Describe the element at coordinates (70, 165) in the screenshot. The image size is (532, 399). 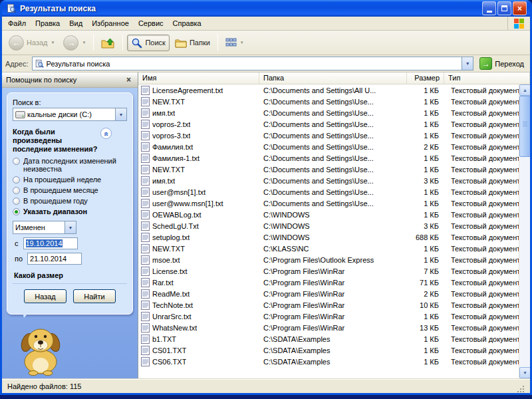
I see `radio-option: Дата последних изменений неизвестна` at that location.